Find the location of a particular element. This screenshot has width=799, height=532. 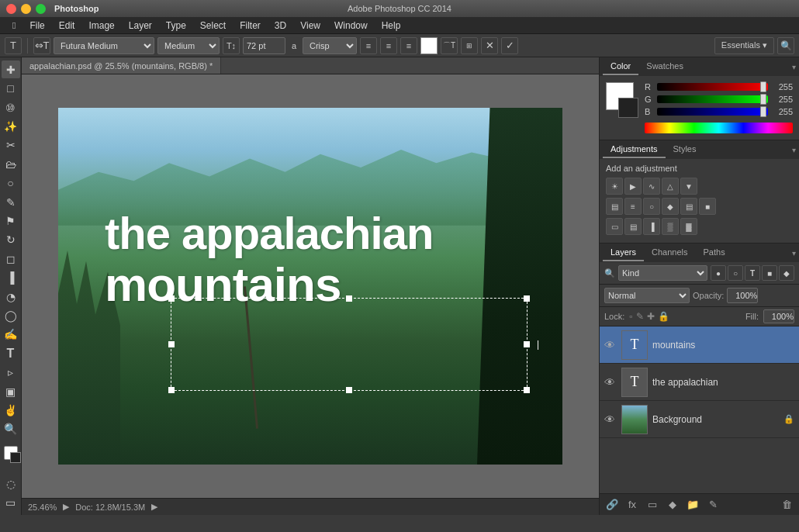

close-button is located at coordinates (11, 9).